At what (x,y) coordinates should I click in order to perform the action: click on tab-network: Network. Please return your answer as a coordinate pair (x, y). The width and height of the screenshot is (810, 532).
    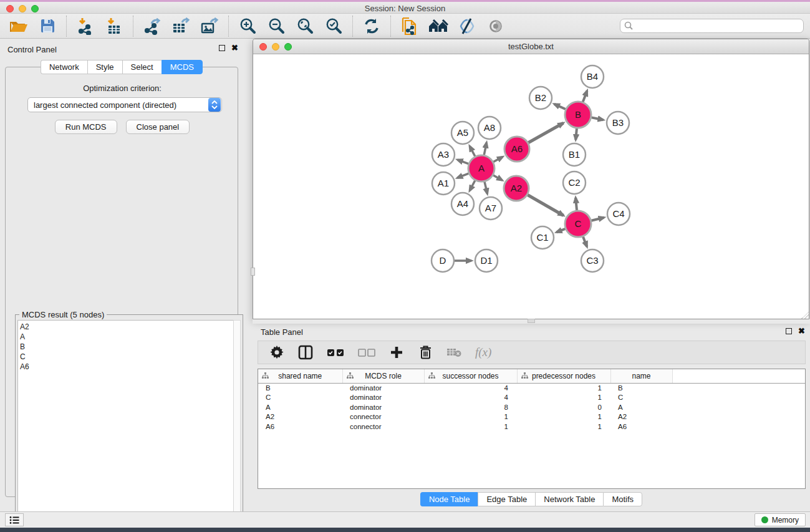
    Looking at the image, I should click on (64, 67).